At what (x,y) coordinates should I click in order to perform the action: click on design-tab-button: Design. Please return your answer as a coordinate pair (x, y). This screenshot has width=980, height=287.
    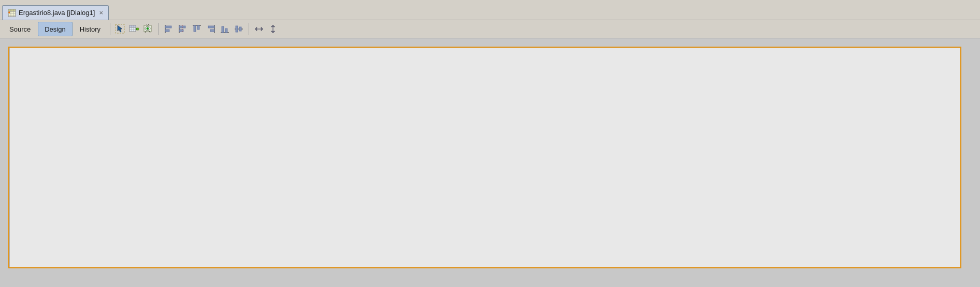
    Looking at the image, I should click on (55, 29).